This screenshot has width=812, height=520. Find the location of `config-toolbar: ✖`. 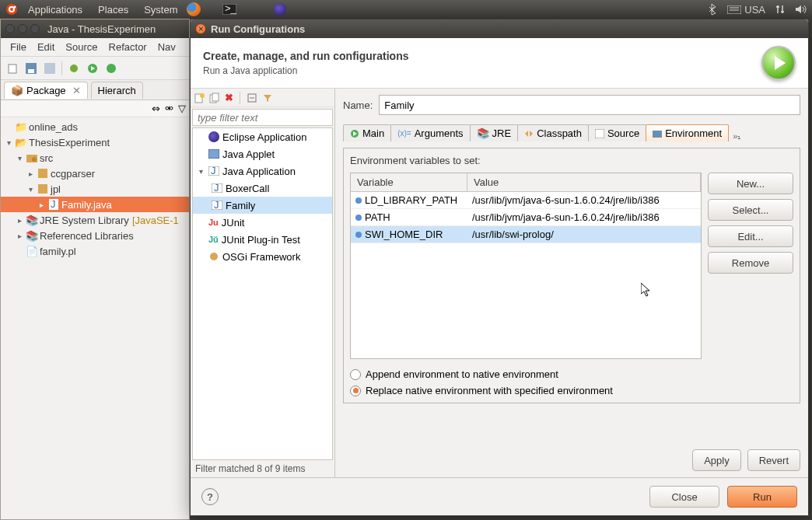

config-toolbar: ✖ is located at coordinates (263, 98).